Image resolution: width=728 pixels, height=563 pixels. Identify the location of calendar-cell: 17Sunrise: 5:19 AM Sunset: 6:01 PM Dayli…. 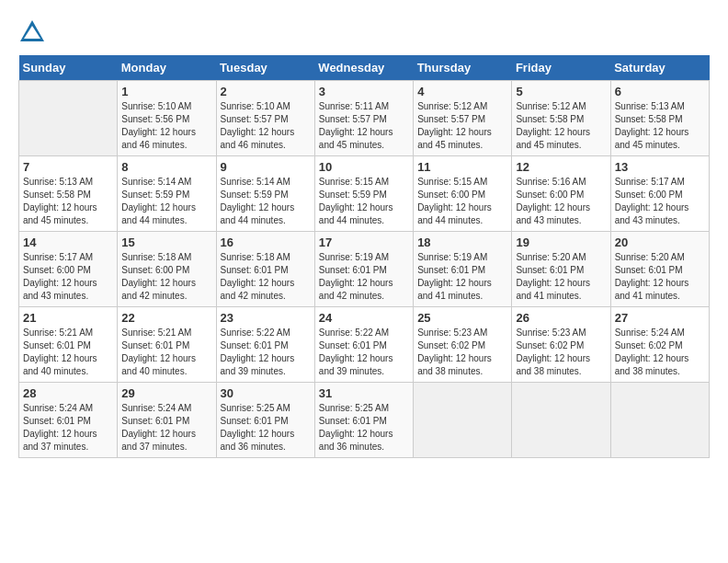
(364, 270).